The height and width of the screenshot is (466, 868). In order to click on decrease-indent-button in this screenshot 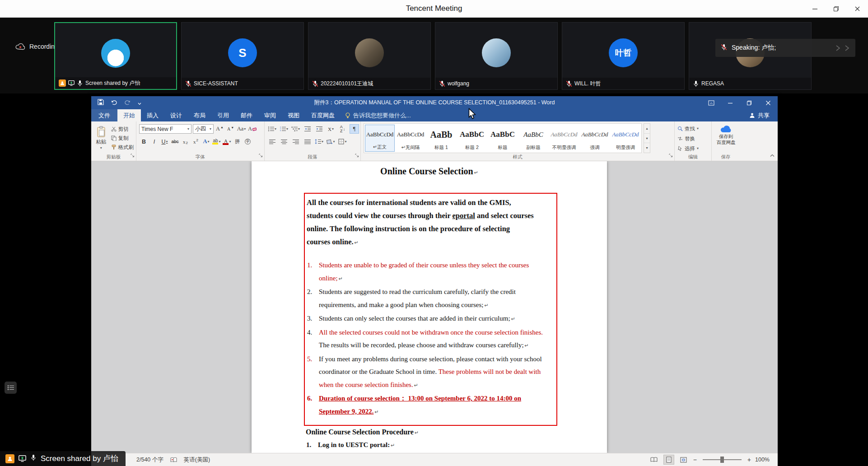, I will do `click(307, 129)`.